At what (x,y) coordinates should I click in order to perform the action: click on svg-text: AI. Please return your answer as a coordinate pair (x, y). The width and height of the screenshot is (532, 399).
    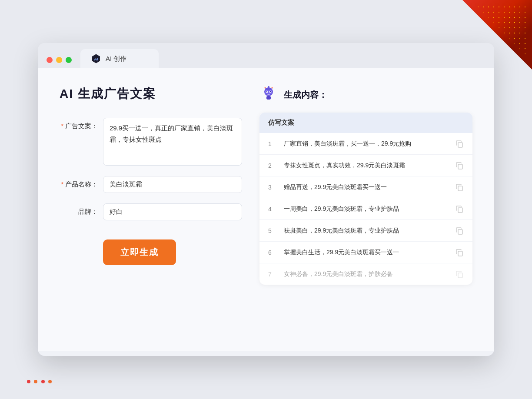
    Looking at the image, I should click on (96, 59).